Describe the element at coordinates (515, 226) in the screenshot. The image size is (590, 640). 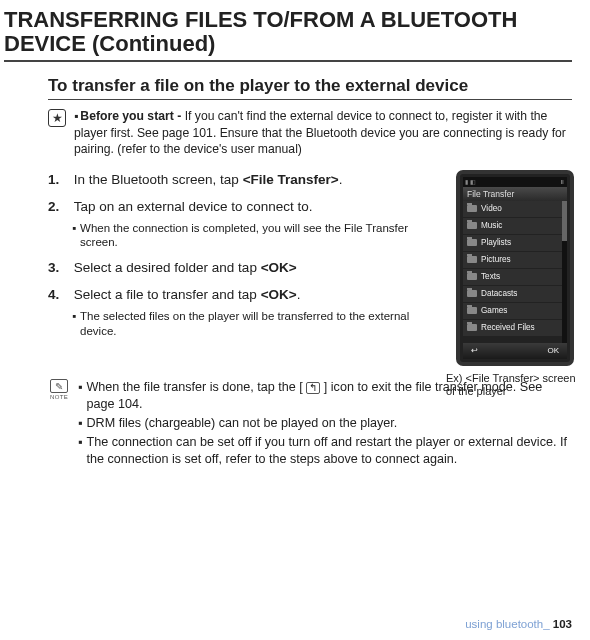
I see `device-item-music: Music` at that location.